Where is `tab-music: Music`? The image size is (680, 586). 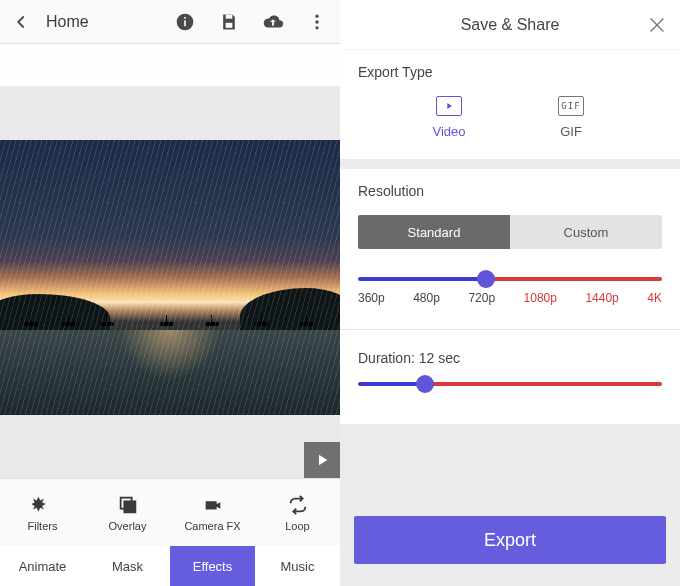
tab-music: Music is located at coordinates (298, 566).